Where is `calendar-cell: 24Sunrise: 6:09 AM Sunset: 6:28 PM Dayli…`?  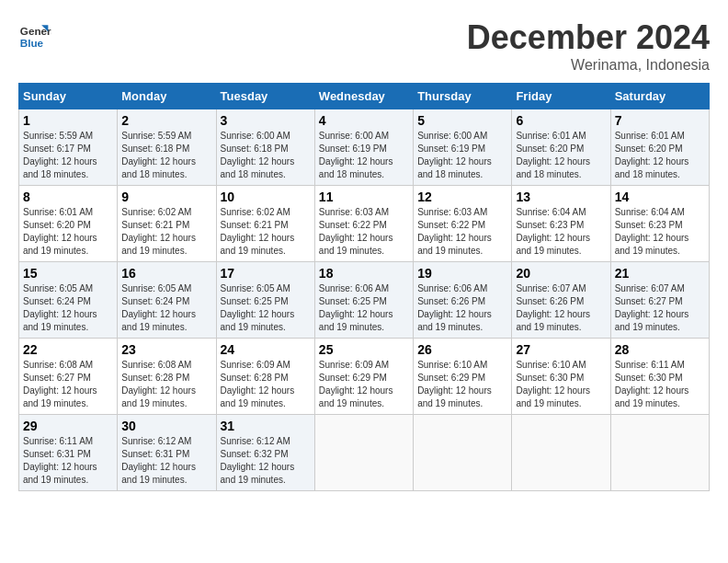 calendar-cell: 24Sunrise: 6:09 AM Sunset: 6:28 PM Dayli… is located at coordinates (265, 377).